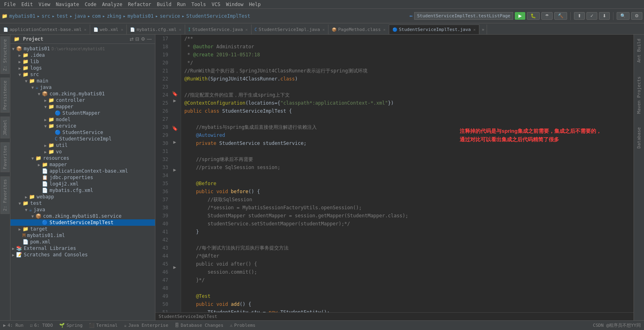 Image resolution: width=644 pixels, height=330 pixels. I want to click on vcs-update-button: ⬆, so click(580, 16).